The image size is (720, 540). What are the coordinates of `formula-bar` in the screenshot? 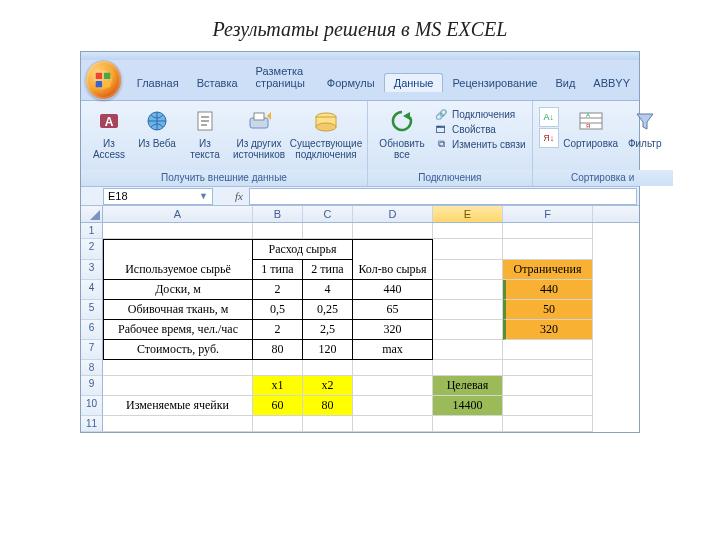 It's located at (443, 196).